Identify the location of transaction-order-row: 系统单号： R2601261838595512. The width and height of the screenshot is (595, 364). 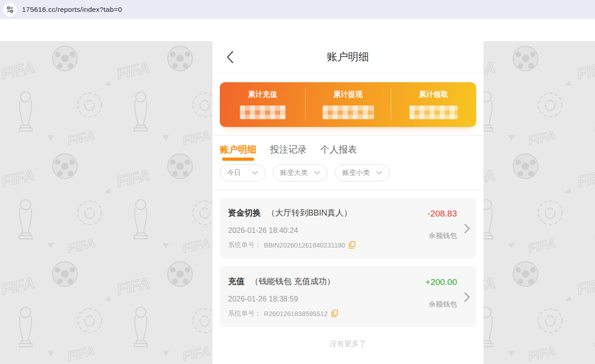
(348, 313).